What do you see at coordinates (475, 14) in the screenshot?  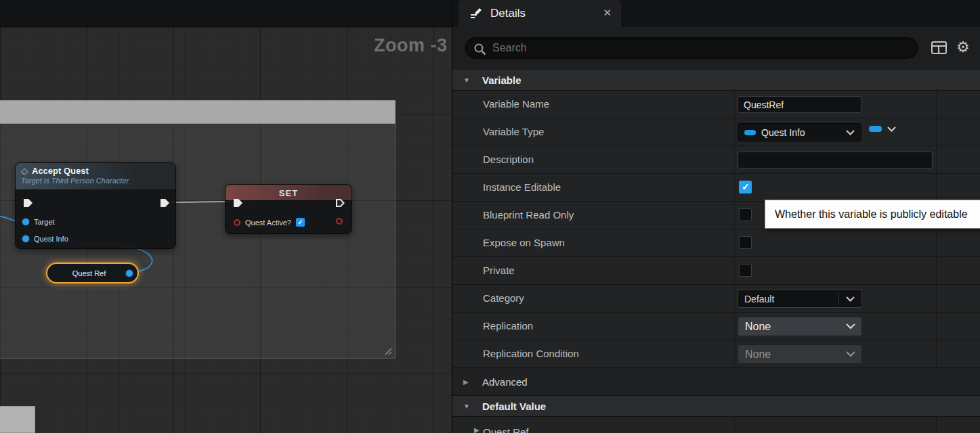 I see `details-pencil-icon` at bounding box center [475, 14].